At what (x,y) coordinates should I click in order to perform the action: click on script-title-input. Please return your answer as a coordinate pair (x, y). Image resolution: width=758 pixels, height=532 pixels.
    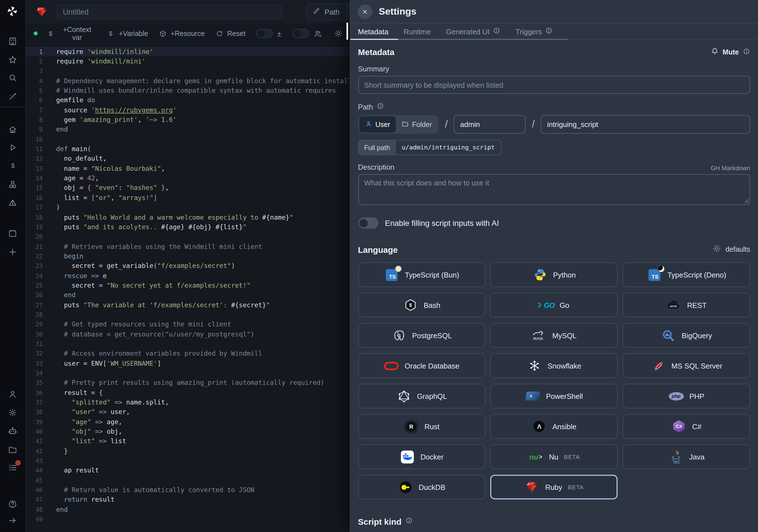
    Looking at the image, I should click on (169, 12).